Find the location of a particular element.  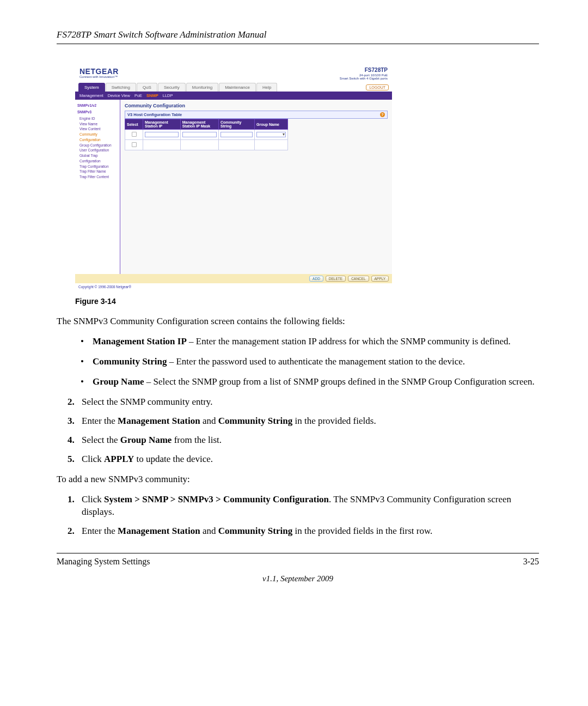

bullet-mgmt-ip: Management Station IP – Enter the manage… is located at coordinates (298, 342).